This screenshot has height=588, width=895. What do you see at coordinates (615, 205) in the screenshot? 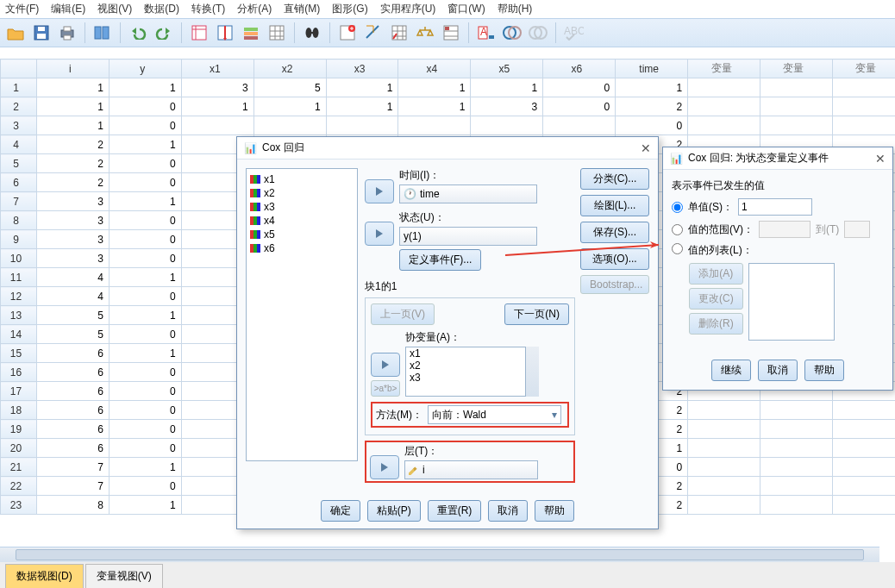
I see `plots-button: 绘图(L)...` at bounding box center [615, 205].